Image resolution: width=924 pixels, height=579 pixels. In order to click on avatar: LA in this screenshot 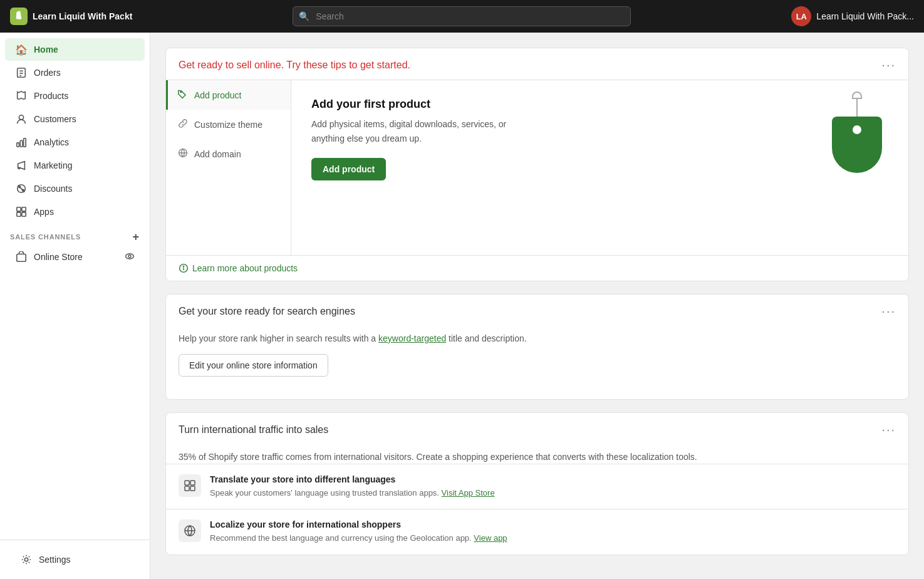, I will do `click(801, 16)`.